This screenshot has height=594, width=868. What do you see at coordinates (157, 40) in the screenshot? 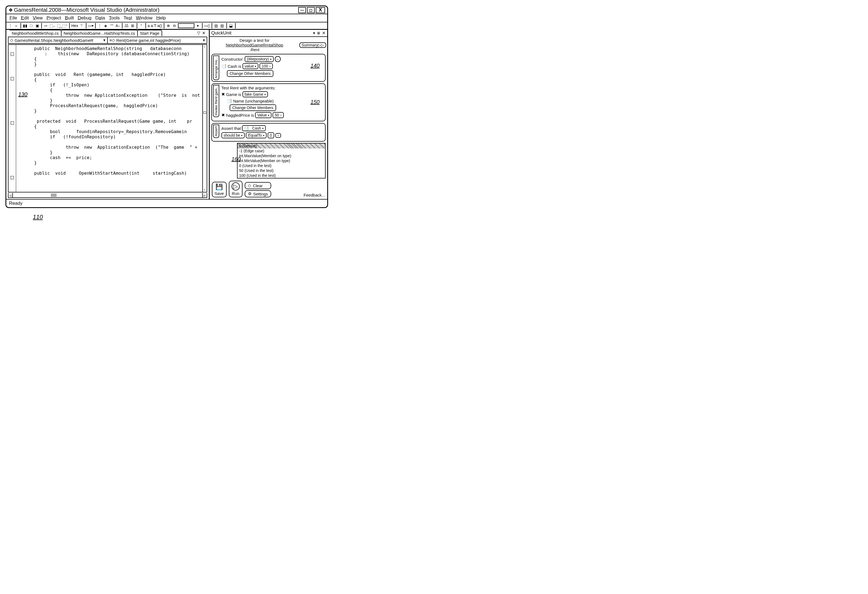
I see `nav-method-dropdown: ≡◇ Rent(Geme game,int haggledPrice) ▾` at bounding box center [157, 40].